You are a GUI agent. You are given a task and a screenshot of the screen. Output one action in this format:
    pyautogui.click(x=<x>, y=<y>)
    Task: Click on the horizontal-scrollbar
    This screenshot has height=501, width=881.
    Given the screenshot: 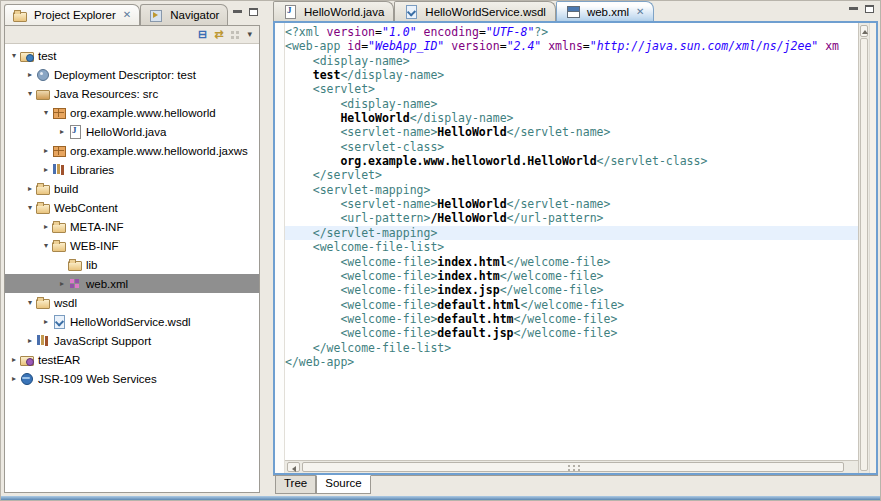 What is the action you would take?
    pyautogui.click(x=572, y=466)
    